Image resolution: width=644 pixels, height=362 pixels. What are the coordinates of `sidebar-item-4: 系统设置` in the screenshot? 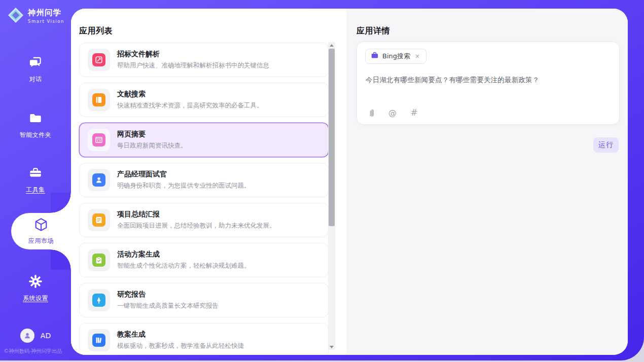 It's located at (35, 288).